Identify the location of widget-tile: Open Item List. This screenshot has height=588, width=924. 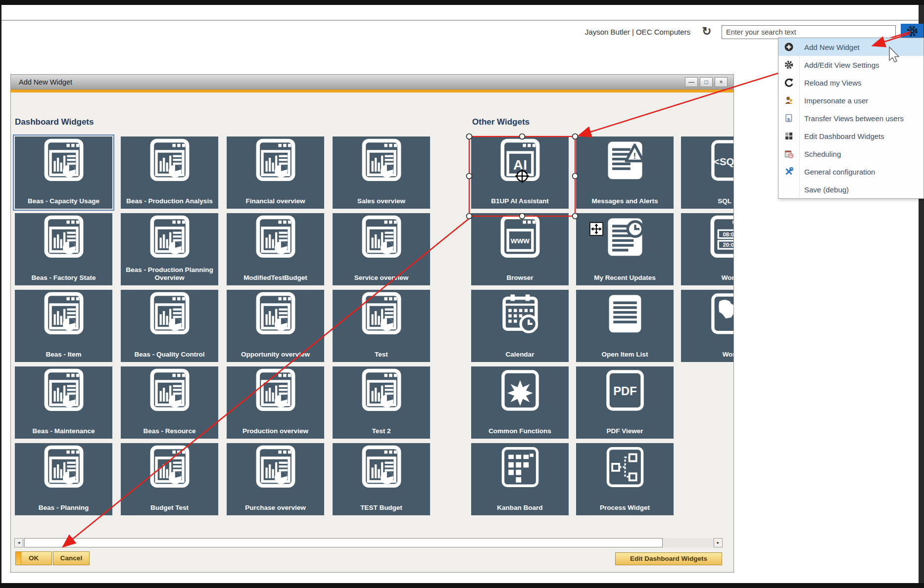
(625, 326).